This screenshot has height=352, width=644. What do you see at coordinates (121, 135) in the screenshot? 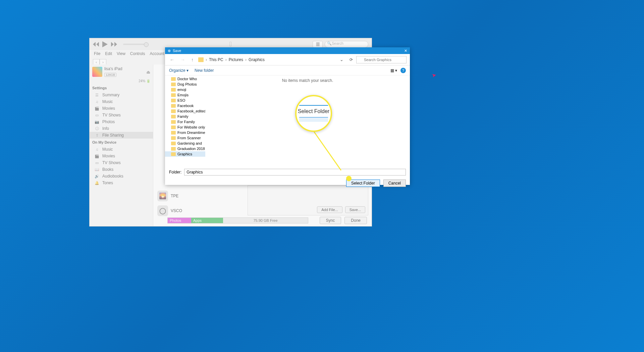
I see `sidebar-item-filesharing: ⇪File Sharing` at bounding box center [121, 135].